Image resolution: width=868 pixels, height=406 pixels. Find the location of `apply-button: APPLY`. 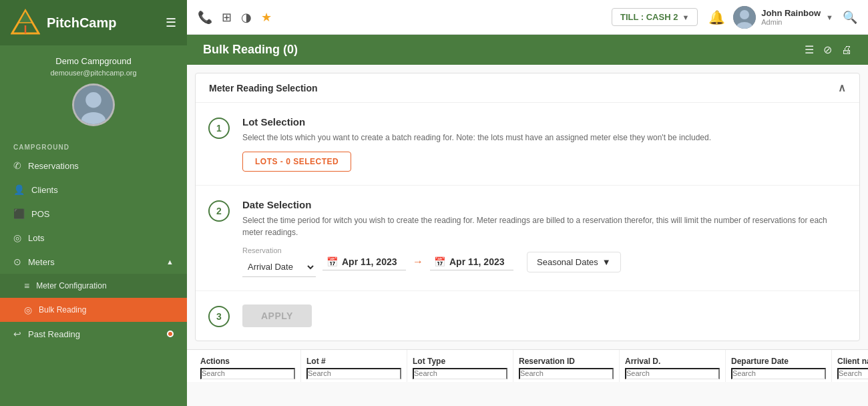

apply-button: APPLY is located at coordinates (277, 316).